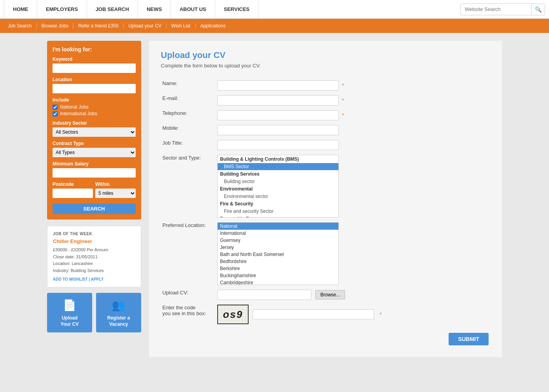 The height and width of the screenshot is (392, 549). Describe the element at coordinates (353, 115) in the screenshot. I see `telephone-input-cell: *` at that location.